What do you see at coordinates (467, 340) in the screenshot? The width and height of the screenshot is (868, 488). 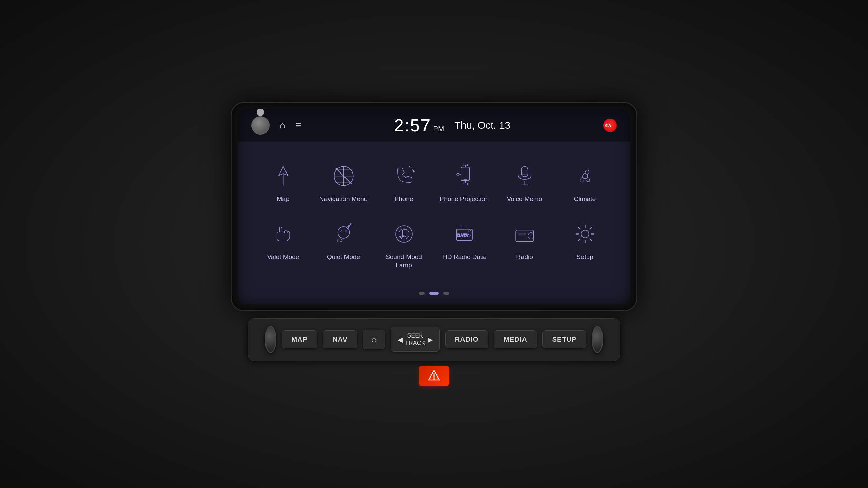 I see `radio-button: RADIO` at bounding box center [467, 340].